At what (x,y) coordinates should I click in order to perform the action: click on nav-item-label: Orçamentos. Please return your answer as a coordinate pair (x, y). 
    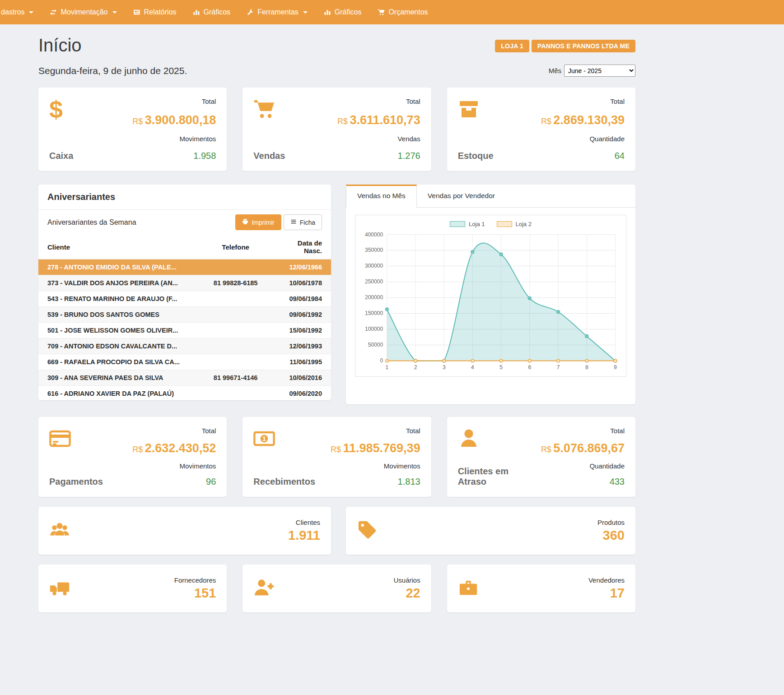
    Looking at the image, I should click on (408, 12).